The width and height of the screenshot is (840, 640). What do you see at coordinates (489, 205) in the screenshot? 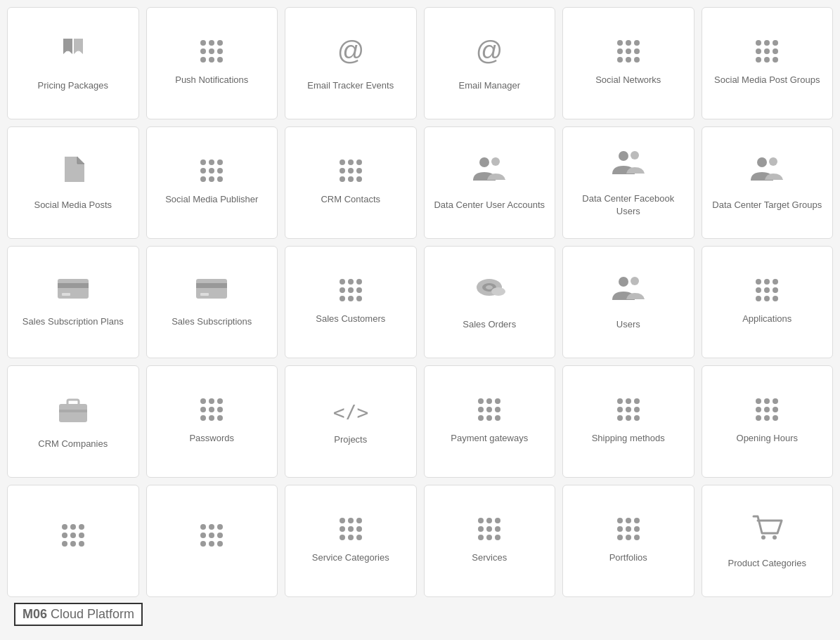
I see `card-label-data-center-user-accounts: Data Center User Accounts` at bounding box center [489, 205].